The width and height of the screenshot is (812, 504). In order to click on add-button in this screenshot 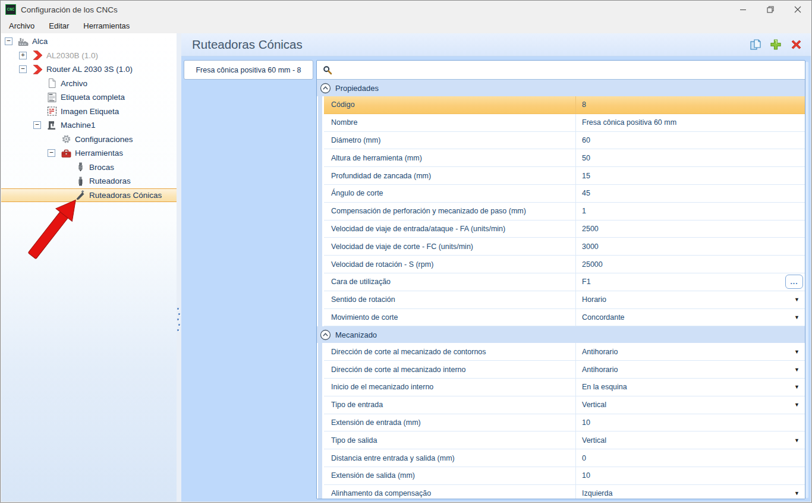, I will do `click(776, 45)`.